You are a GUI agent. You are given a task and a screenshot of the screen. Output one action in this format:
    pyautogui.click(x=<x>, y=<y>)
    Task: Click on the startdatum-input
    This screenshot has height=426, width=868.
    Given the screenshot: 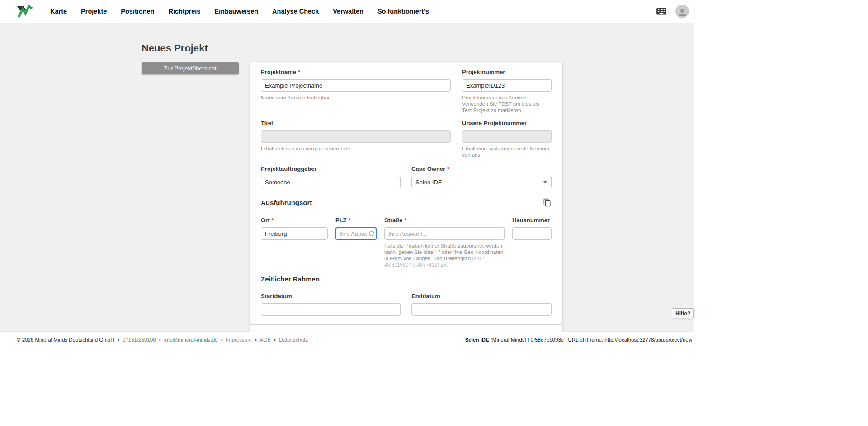 What is the action you would take?
    pyautogui.click(x=331, y=309)
    